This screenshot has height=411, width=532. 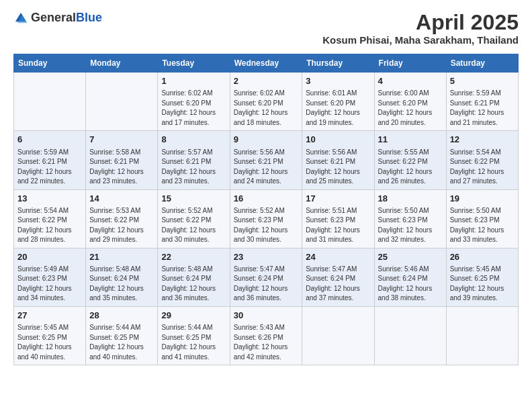 What do you see at coordinates (122, 199) in the screenshot?
I see `day-number: 14` at bounding box center [122, 199].